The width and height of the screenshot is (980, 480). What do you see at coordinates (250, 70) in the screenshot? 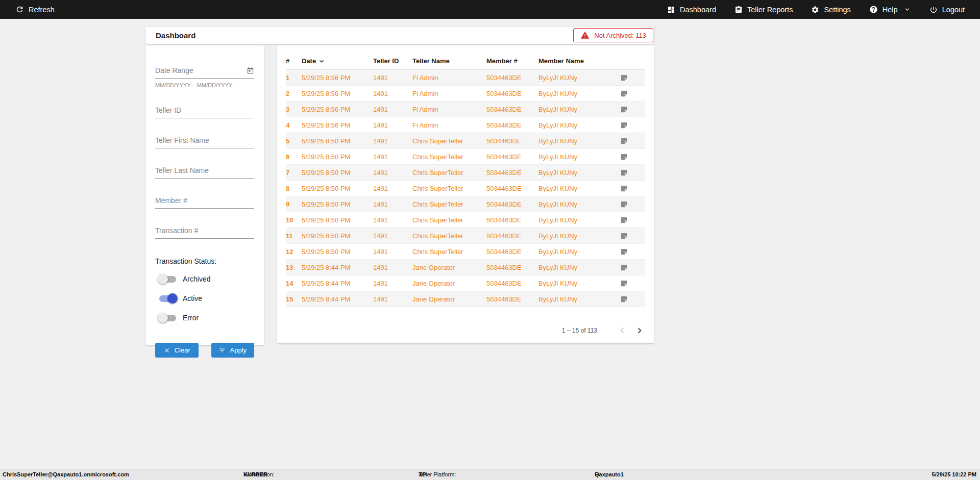
I see `calendar-icon` at bounding box center [250, 70].